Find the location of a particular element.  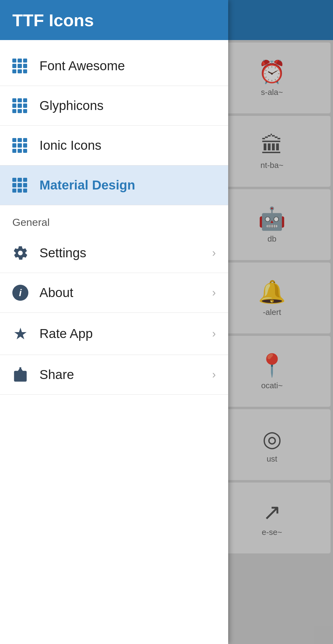

gear-icon is located at coordinates (20, 253).